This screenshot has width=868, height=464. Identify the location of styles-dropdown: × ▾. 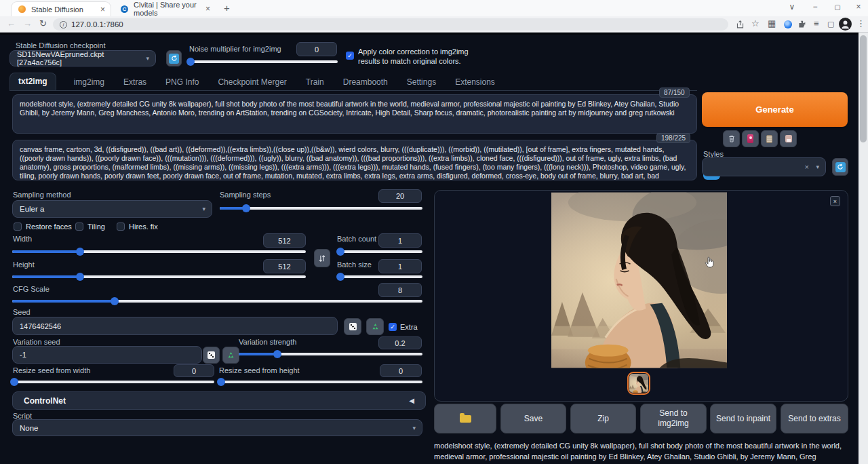
(764, 167).